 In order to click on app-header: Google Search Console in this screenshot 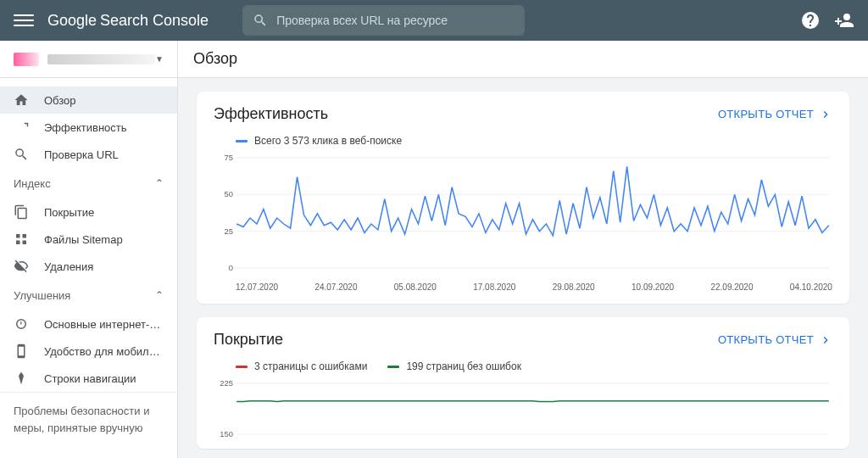, I will do `click(434, 20)`.